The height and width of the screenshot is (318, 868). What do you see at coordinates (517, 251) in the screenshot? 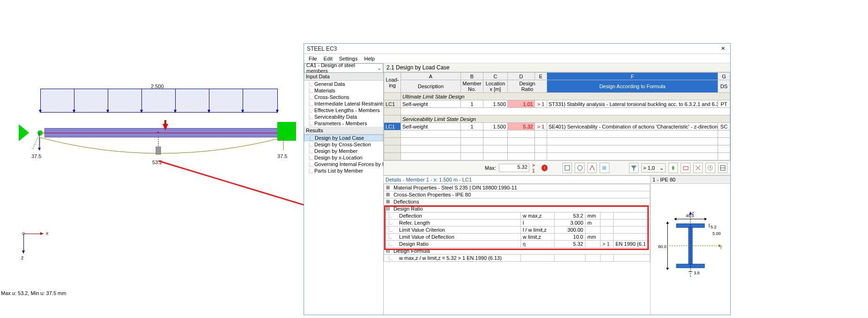
I see `details-row: Design Formula` at bounding box center [517, 251].